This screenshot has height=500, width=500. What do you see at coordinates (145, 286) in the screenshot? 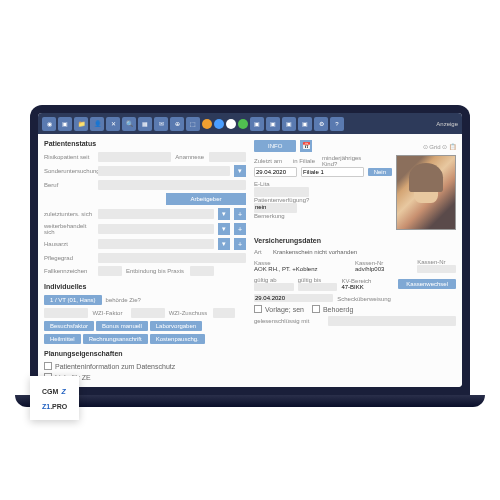
I see `section-individuelles: Individuelles` at bounding box center [145, 286].